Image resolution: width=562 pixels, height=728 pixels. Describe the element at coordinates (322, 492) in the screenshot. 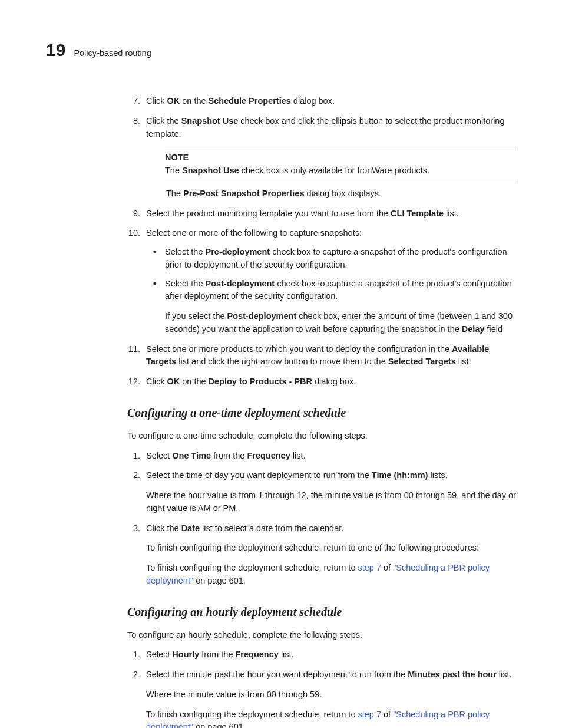

I see `s1-step-2: 2. Select the time of day you want deplo…` at that location.